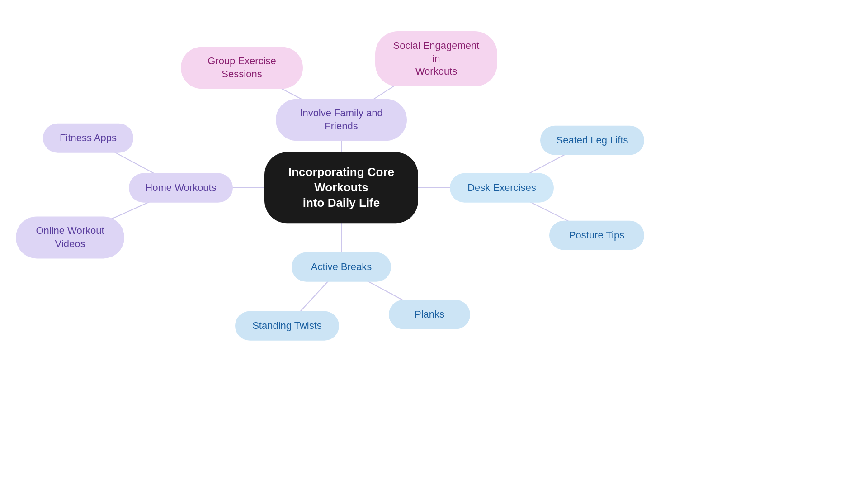 This screenshot has height=490, width=868. Describe the element at coordinates (88, 138) in the screenshot. I see `fitness-apps-label: Fitness Apps` at that location.